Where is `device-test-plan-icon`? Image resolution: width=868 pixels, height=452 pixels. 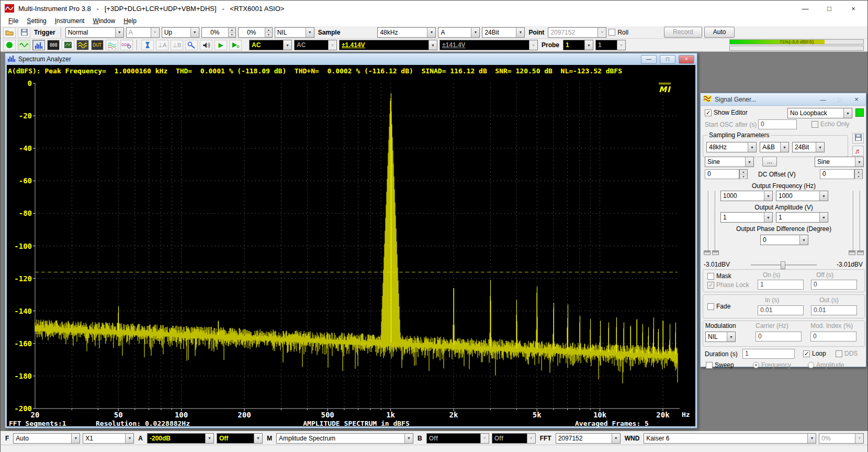 device-test-plan-icon is located at coordinates (68, 45).